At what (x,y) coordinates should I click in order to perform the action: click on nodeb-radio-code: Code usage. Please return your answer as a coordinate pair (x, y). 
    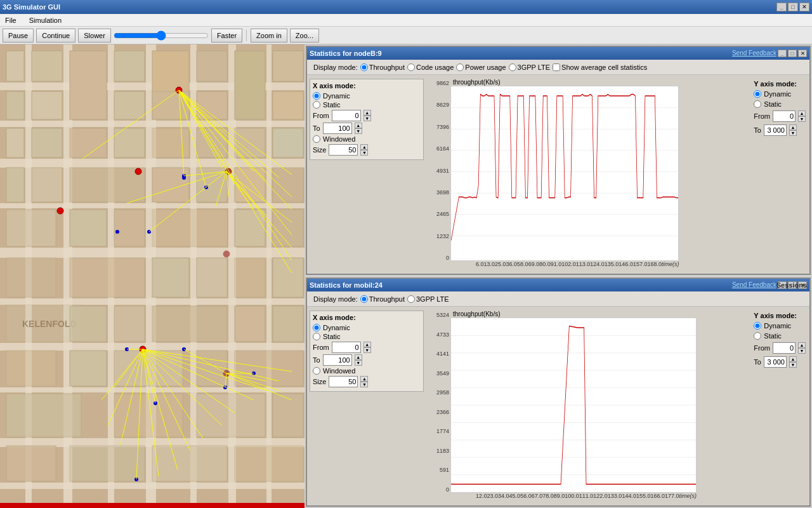
    Looking at the image, I should click on (430, 67).